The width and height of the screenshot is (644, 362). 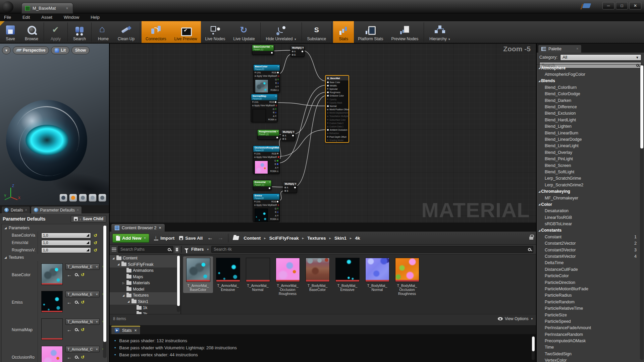 I want to click on back-arrow-button: ←, so click(x=210, y=238).